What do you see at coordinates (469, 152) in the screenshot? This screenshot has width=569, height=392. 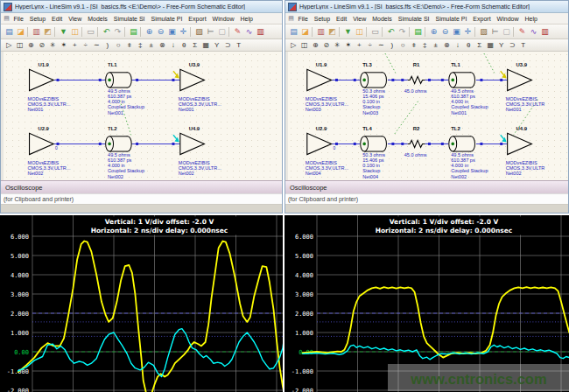 I see `tline-TL2: TL249.5 ohms610.387 ps4.000 inCoupled St…` at bounding box center [469, 152].